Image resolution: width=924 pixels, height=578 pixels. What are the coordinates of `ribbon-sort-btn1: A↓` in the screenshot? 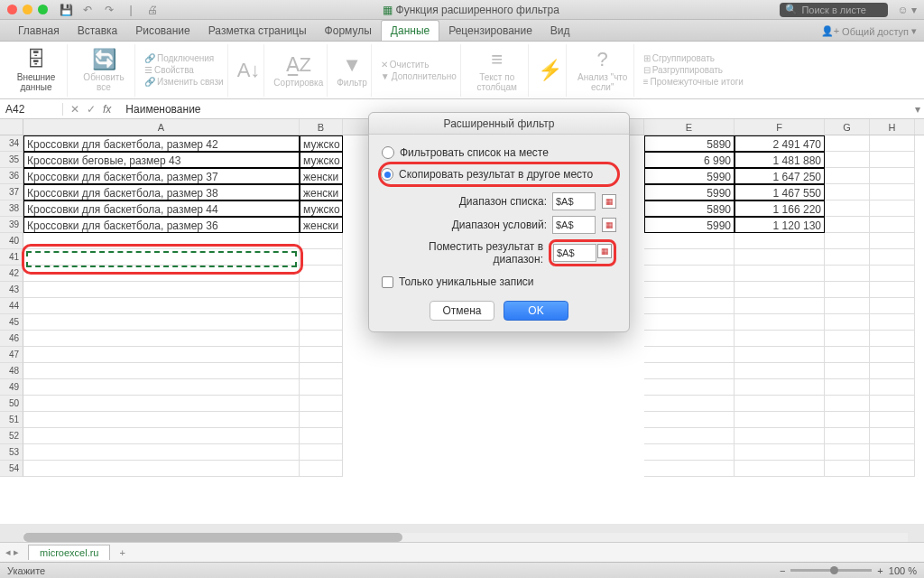 It's located at (249, 70).